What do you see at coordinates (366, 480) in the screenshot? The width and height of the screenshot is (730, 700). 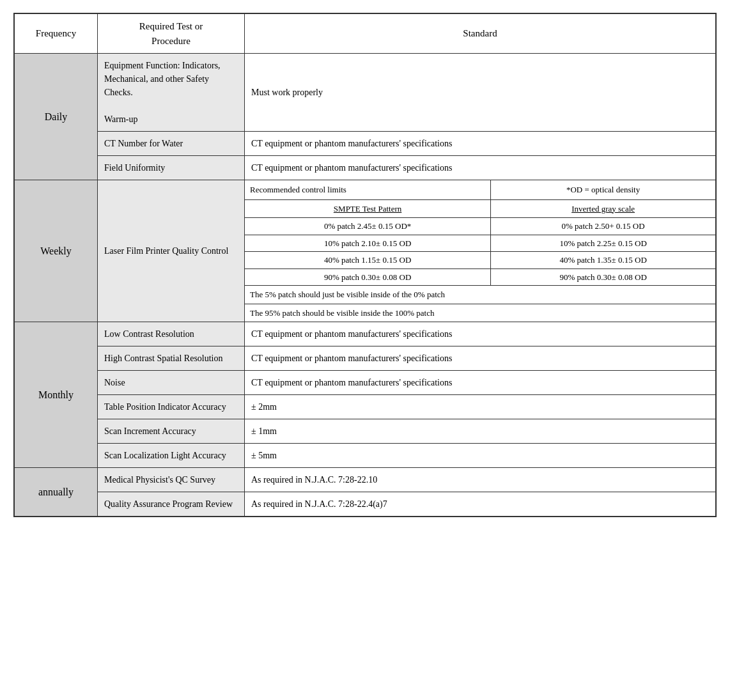 I see `table-row: annually Medical Physicist's QC Survey A…` at bounding box center [366, 480].